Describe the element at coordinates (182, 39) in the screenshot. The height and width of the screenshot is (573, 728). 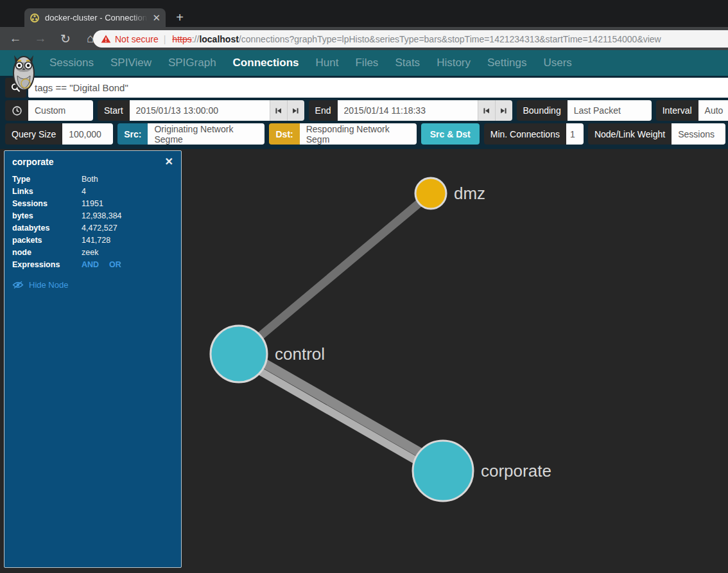
I see `url-scheme: https` at that location.